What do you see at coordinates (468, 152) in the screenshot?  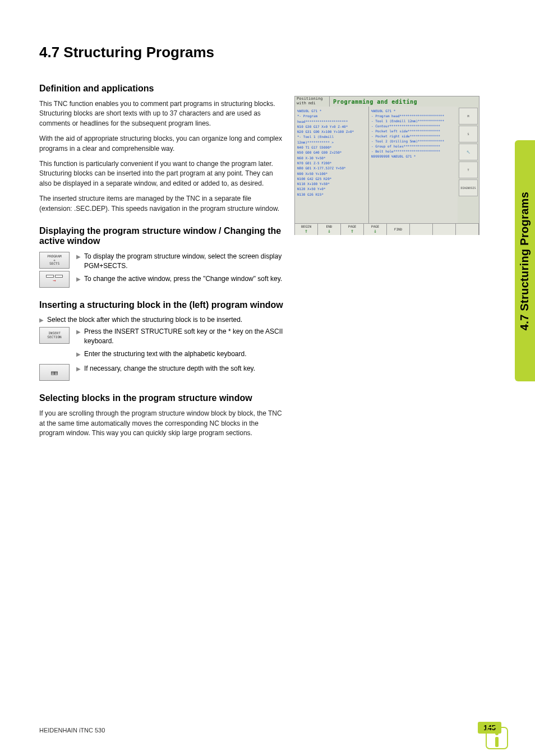 I see `ss-right-button: 🔧` at bounding box center [468, 152].